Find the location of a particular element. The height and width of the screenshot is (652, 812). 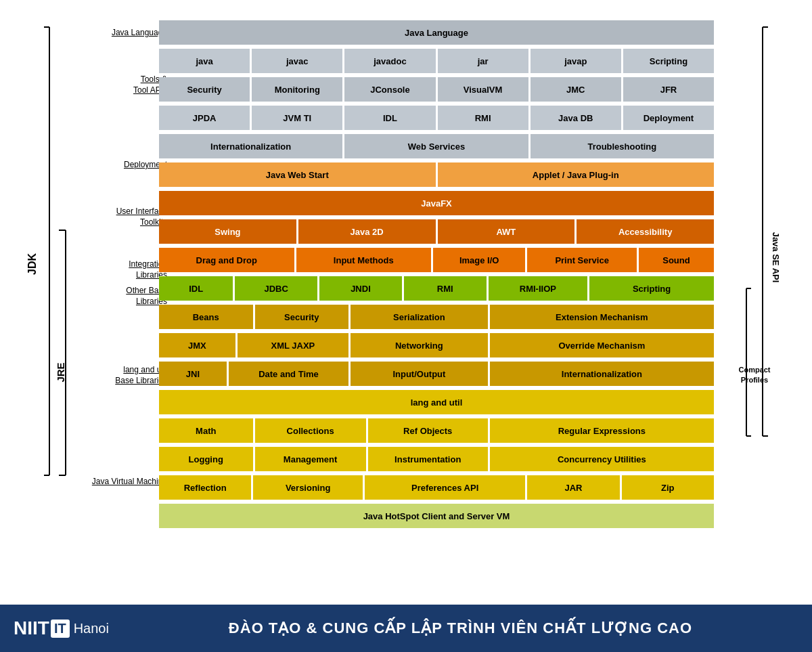

svg-text: Profiles is located at coordinates (754, 380).